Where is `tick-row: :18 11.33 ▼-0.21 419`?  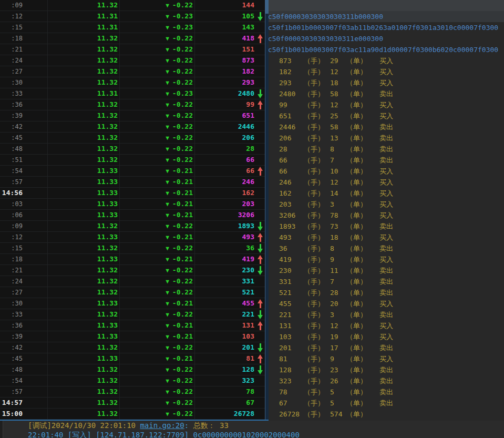
tick-row: :18 11.33 ▼-0.21 419 is located at coordinates (132, 260).